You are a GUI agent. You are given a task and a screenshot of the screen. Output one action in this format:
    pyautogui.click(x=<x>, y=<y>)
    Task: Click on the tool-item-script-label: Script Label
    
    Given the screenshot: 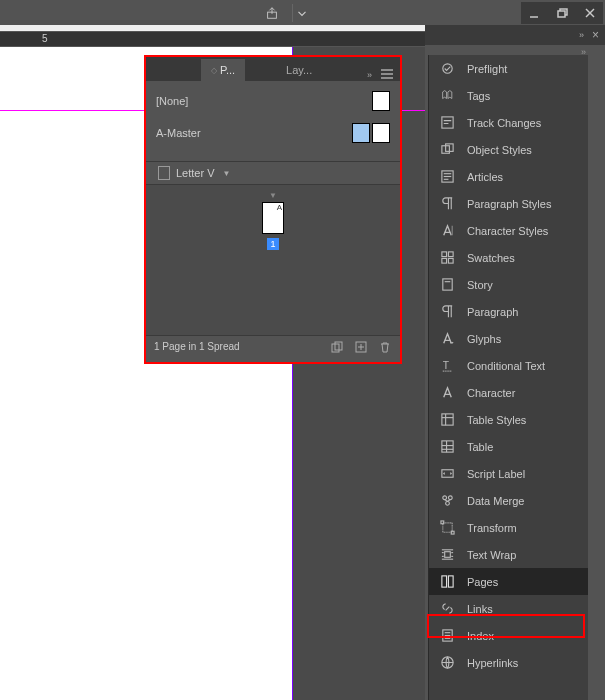 What is the action you would take?
    pyautogui.click(x=508, y=474)
    